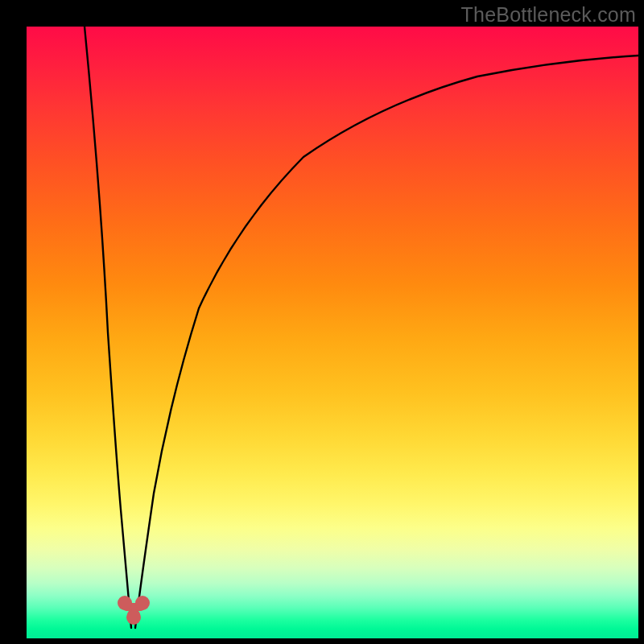 This screenshot has width=644, height=644. Describe the element at coordinates (549, 14) in the screenshot. I see `watermark-text: TheBottleneck.com` at that location.